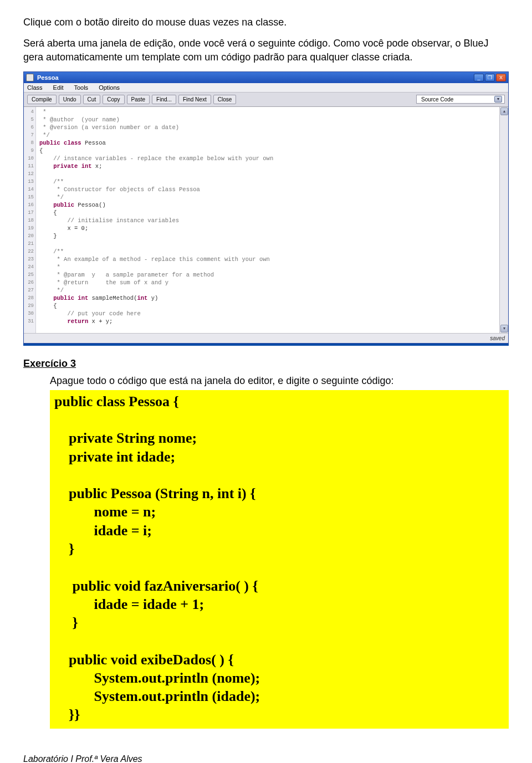  I want to click on line-number: 5, so click(29, 120).